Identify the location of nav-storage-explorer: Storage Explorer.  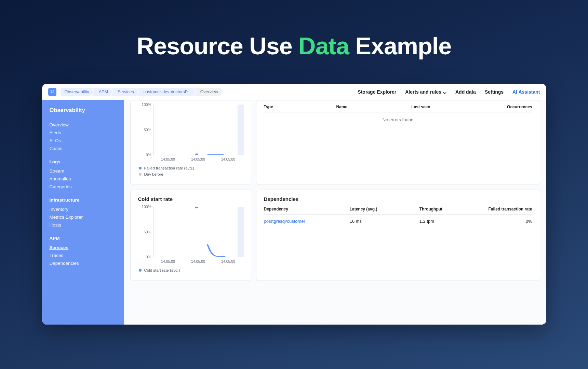
(377, 92).